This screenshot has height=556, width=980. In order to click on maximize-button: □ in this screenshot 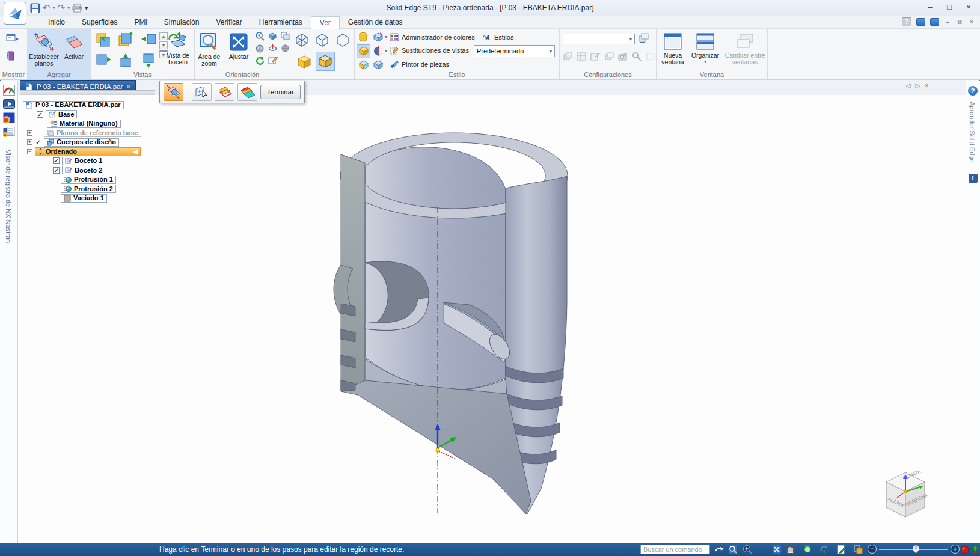, I will do `click(949, 7)`.